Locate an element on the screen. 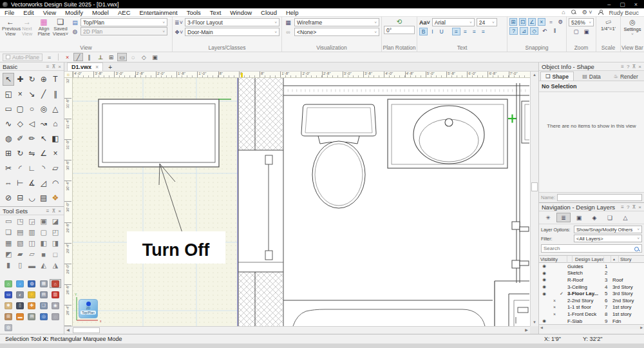 The image size is (644, 348). basic-tool: ∟ is located at coordinates (32, 168).